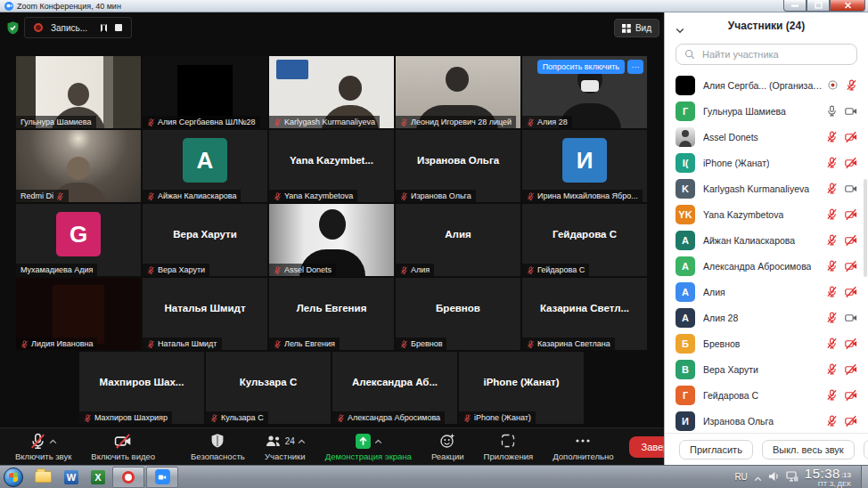 Image resolution: width=868 pixels, height=488 pixels. What do you see at coordinates (12, 30) in the screenshot?
I see `meeting-info-shield-icon` at bounding box center [12, 30].